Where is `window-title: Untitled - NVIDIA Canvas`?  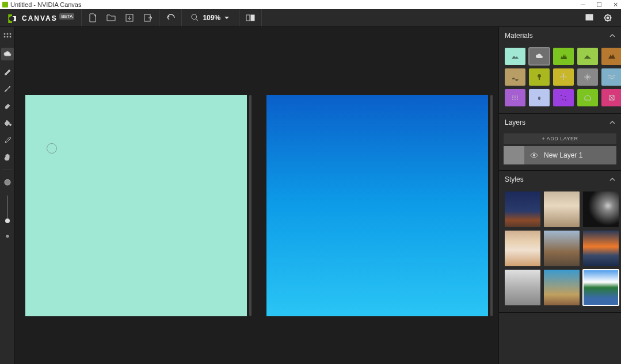 window-title: Untitled - NVIDIA Canvas is located at coordinates (46, 5).